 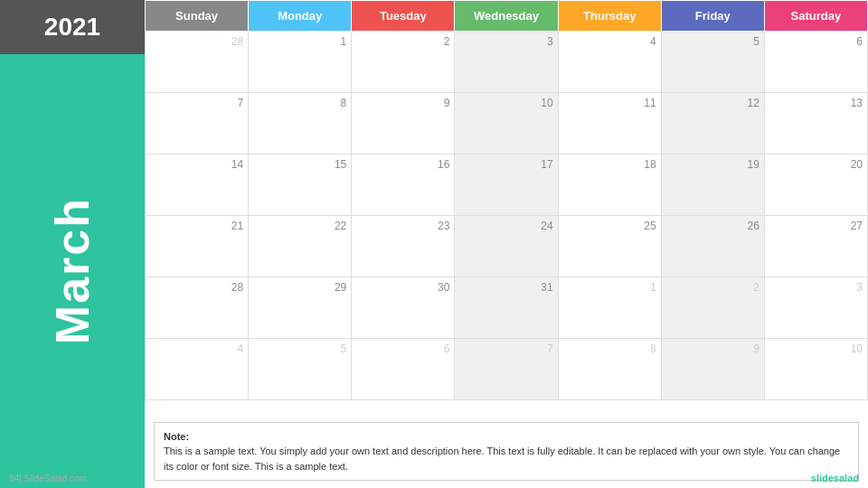 What do you see at coordinates (506, 185) in the screenshot?
I see `calendar-row: 14151617181920` at bounding box center [506, 185].